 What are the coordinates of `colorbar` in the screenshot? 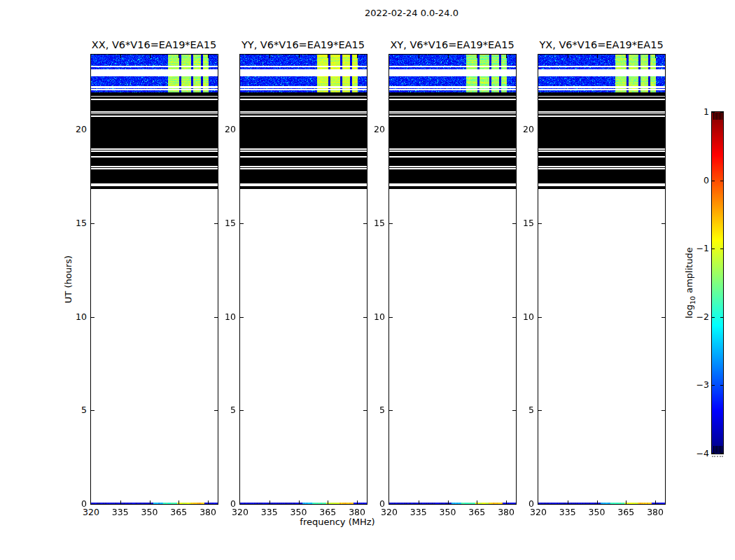 It's located at (718, 283).